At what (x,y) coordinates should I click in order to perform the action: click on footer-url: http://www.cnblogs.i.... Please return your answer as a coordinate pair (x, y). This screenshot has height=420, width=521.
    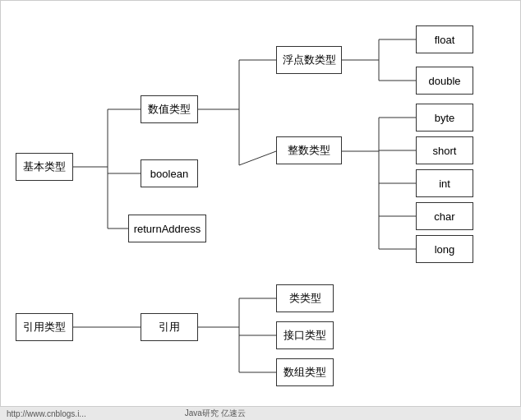
    Looking at the image, I should click on (46, 414).